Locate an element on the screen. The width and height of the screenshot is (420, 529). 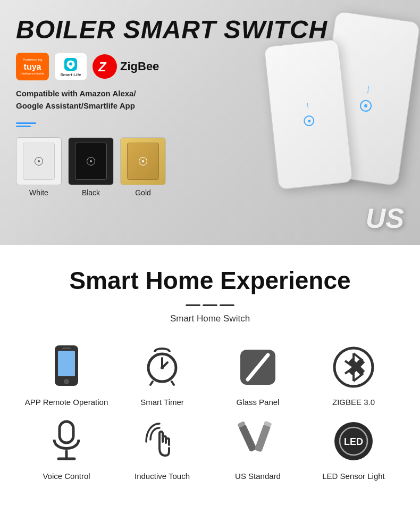
feature-glass-panel: Glass Panel is located at coordinates (258, 375).